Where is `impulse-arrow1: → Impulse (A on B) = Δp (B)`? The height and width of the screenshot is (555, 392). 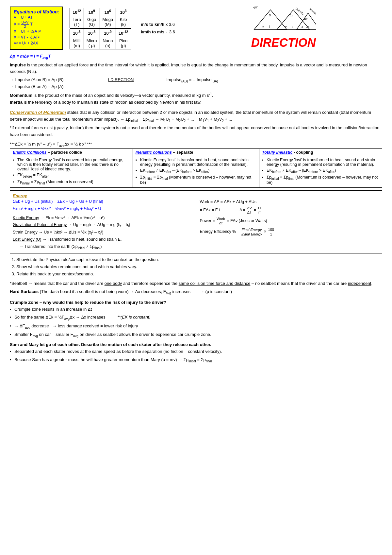
impulse-arrow1: → Impulse (A on B) = Δp (B) is located at coordinates (52, 80).